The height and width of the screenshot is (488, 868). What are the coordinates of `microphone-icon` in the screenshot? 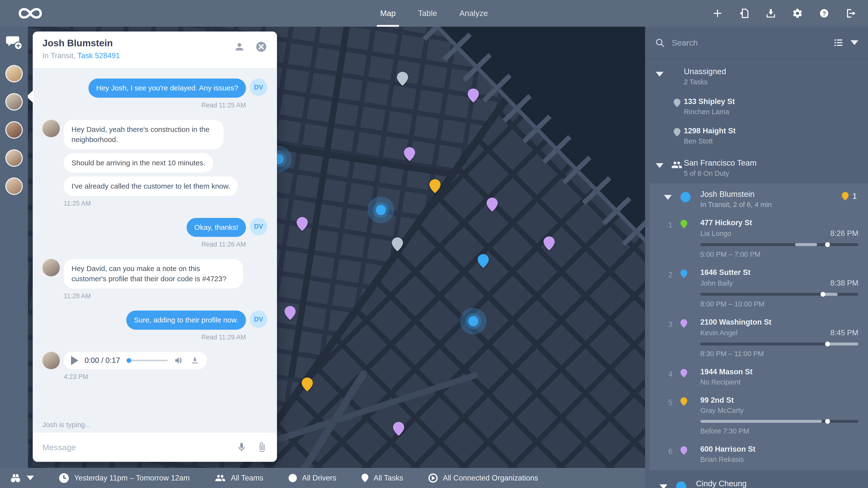 It's located at (242, 447).